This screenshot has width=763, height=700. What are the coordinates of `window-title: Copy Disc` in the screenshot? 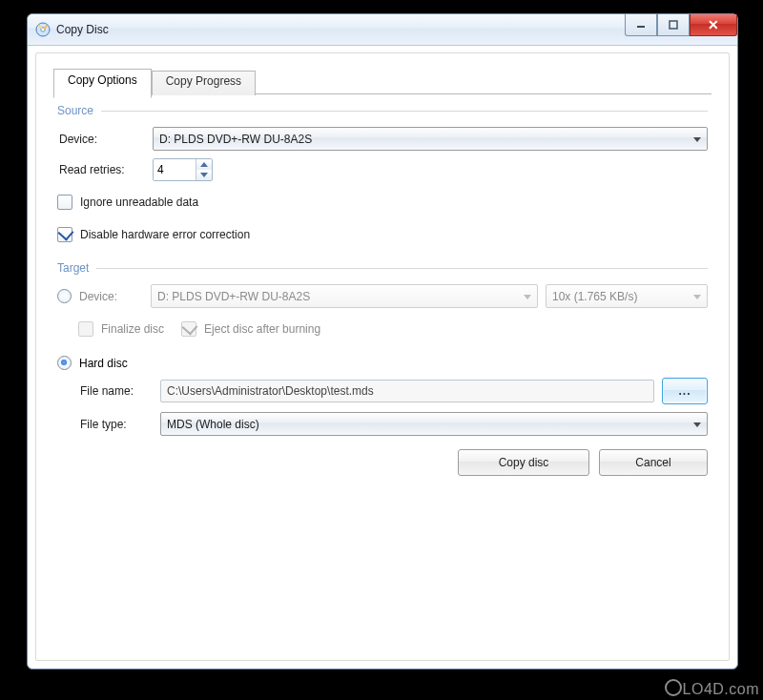 It's located at (82, 30).